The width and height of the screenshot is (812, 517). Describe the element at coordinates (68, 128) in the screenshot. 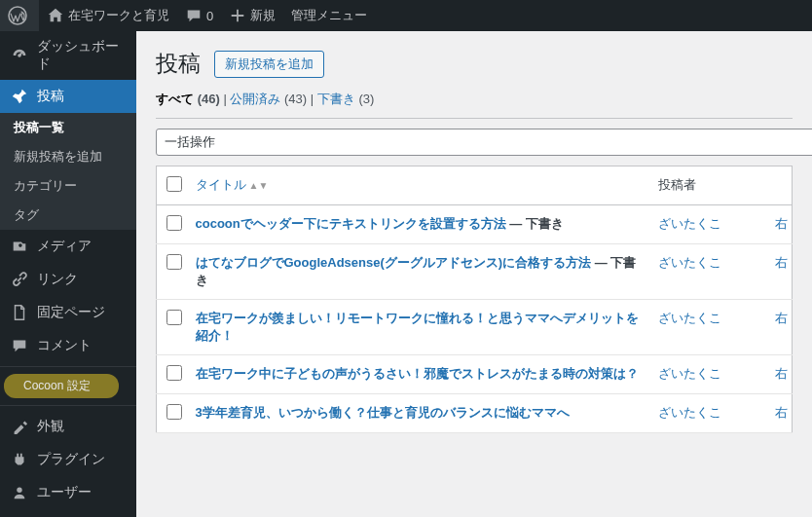

I see `sidebar-sub-posts-list: 投稿一覧` at that location.